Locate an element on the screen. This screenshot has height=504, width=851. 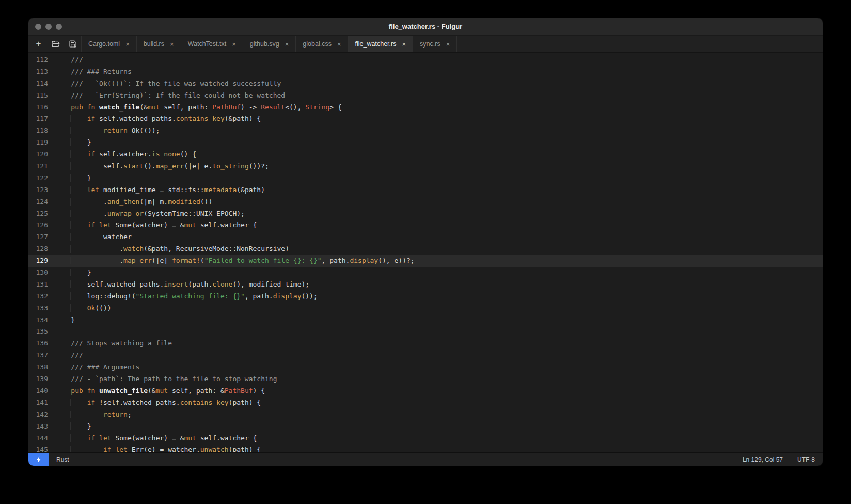
line-content: return Ok(()); is located at coordinates (107, 131).